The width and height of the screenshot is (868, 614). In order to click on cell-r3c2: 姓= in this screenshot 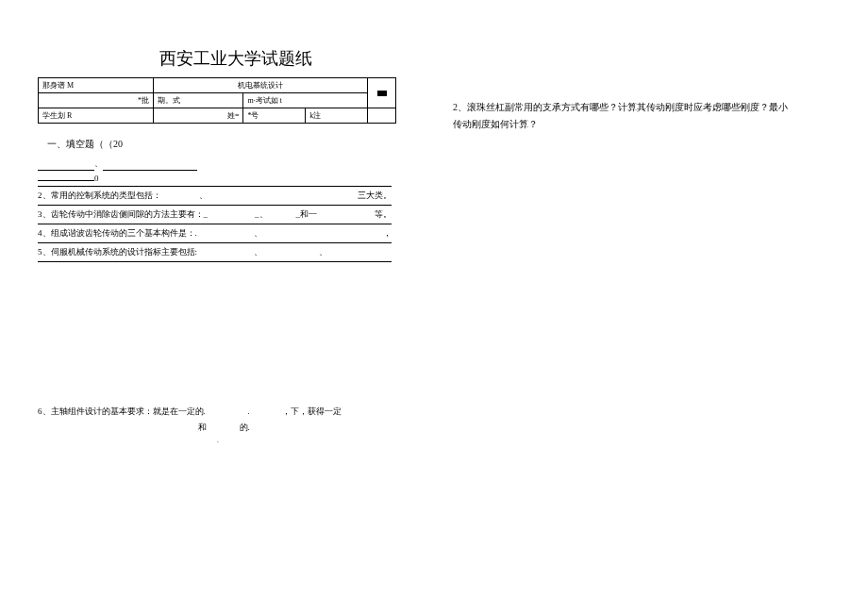, I will do `click(198, 116)`.